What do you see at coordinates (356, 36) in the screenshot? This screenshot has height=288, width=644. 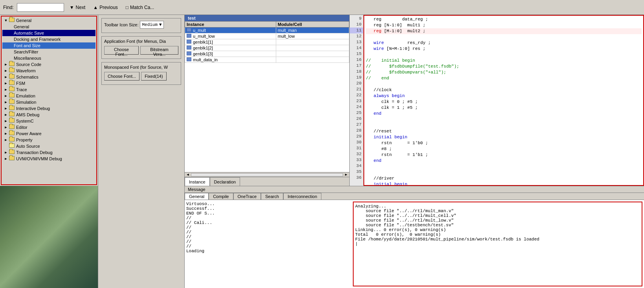 I see `line-num-12: 12` at bounding box center [356, 36].